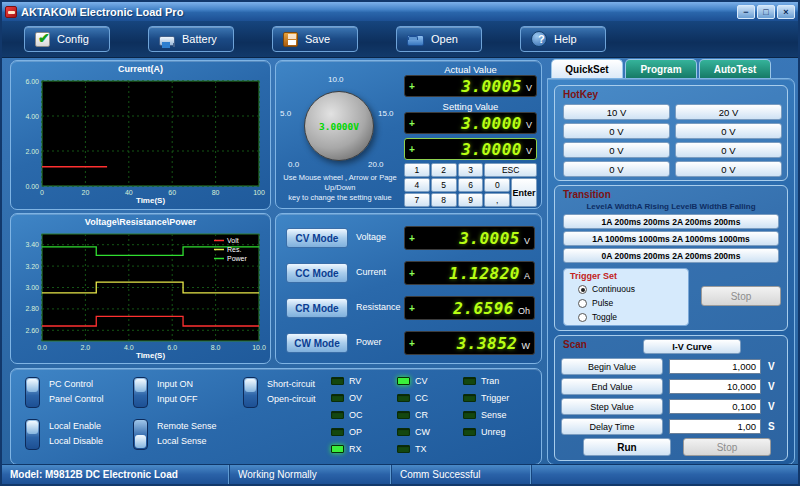 This screenshot has width=800, height=486. What do you see at coordinates (786, 12) in the screenshot?
I see `close-button: ×` at bounding box center [786, 12].